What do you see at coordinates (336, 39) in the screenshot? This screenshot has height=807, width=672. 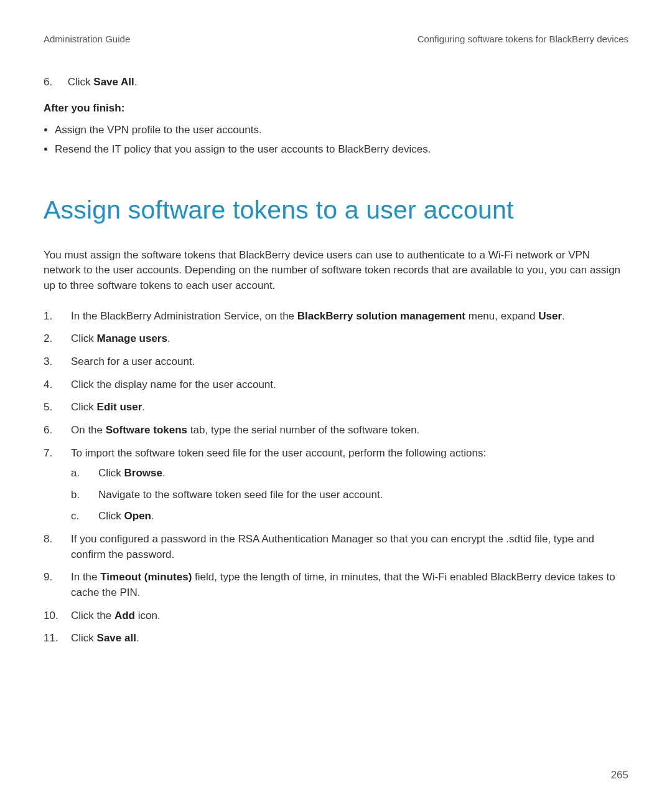 I see `page-header: Administration Guide Configuring softwar…` at bounding box center [336, 39].